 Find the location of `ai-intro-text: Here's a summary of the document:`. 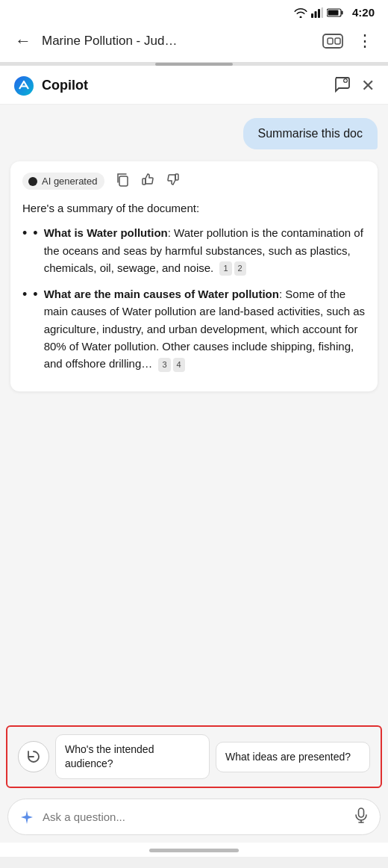

ai-intro-text: Here's a summary of the document: is located at coordinates (194, 208).